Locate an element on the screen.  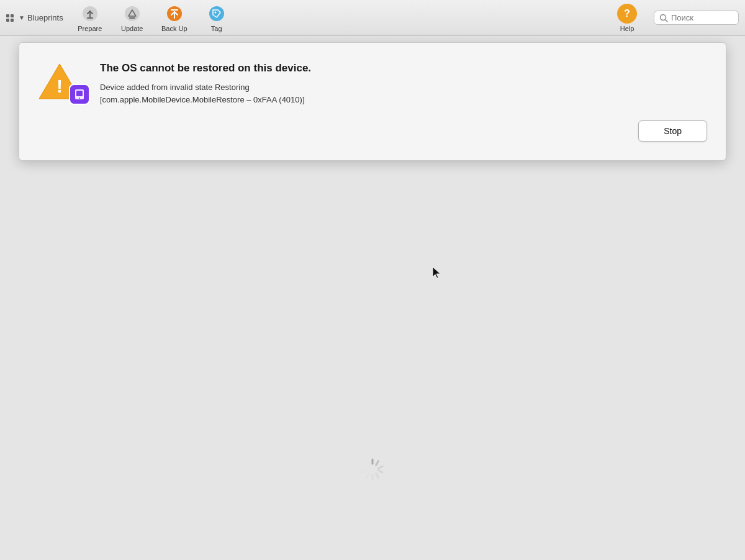
dialog-message-line1: Device added from invalid state Restorin… is located at coordinates (175, 87).